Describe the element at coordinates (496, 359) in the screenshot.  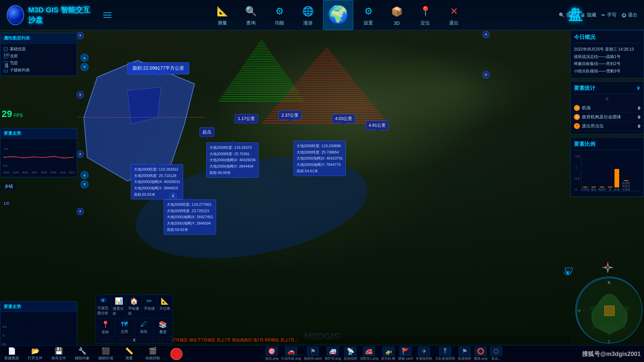
I see `polygon-label: 多边...` at that location.